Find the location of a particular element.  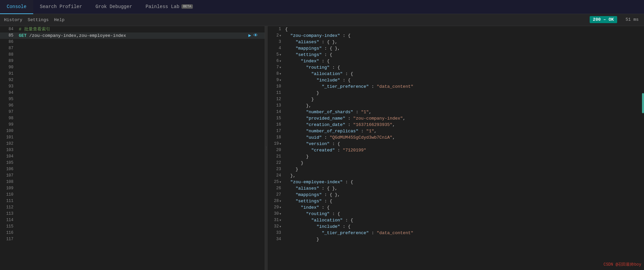

tab-grok-debugger-label: Grok Debugger is located at coordinates (114, 7).